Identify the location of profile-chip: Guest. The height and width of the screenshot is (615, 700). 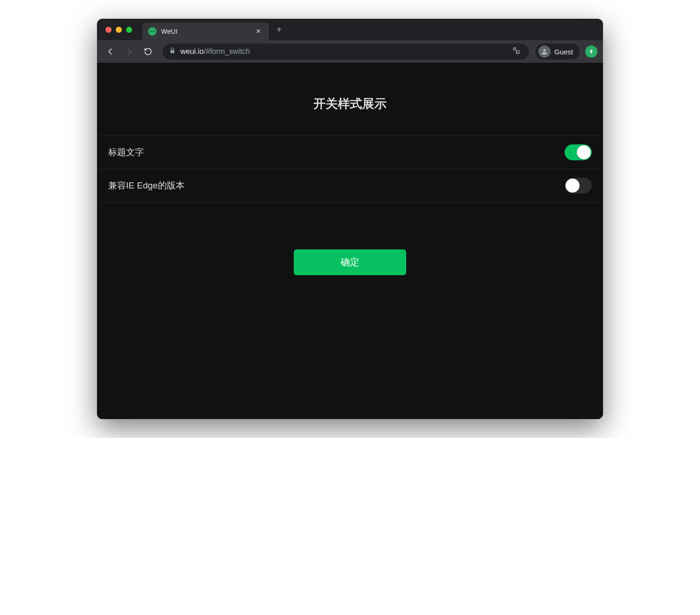
(558, 52).